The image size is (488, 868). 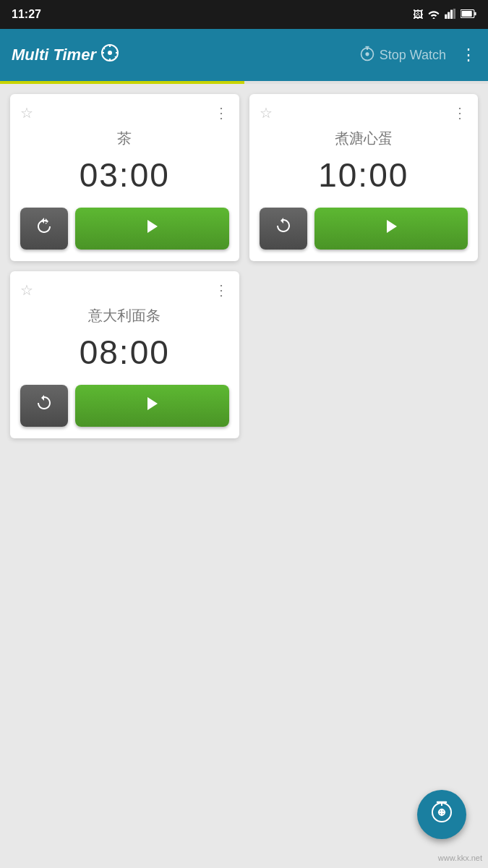 I want to click on reset-button-tea, so click(x=44, y=229).